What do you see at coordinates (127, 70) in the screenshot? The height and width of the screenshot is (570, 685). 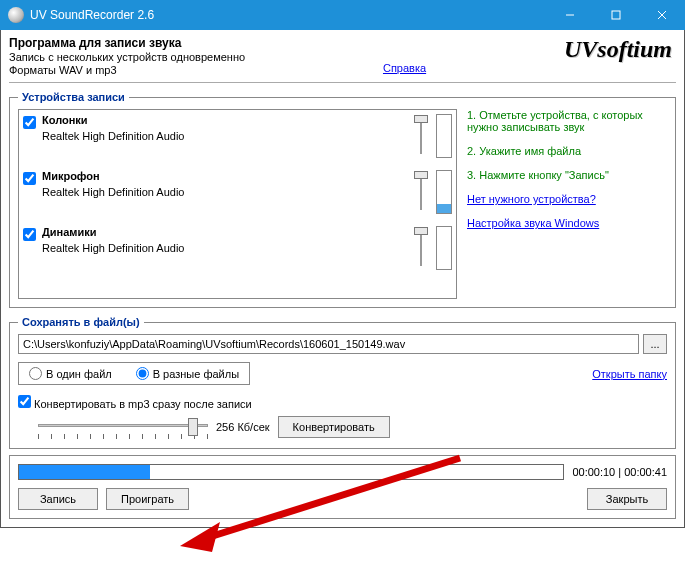 I see `app-subtitle-2: Форматы WAV и mp3` at bounding box center [127, 70].